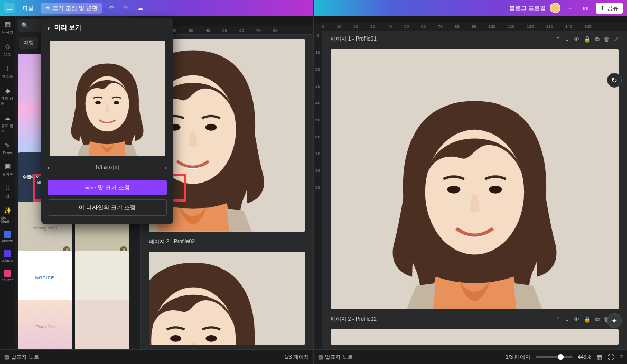 This screenshot has height=364, width=627. Describe the element at coordinates (7, 91) in the screenshot. I see `brand-icon: ◆` at that location.